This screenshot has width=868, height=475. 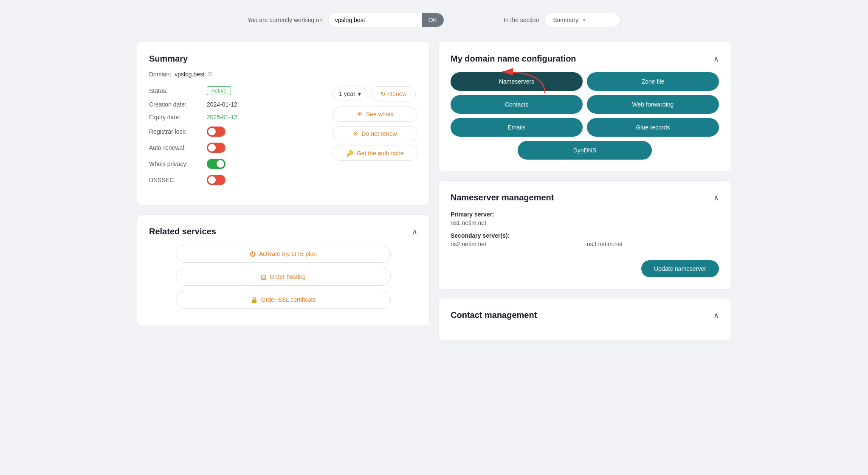 I want to click on contacts-button: Contacts, so click(x=516, y=104).